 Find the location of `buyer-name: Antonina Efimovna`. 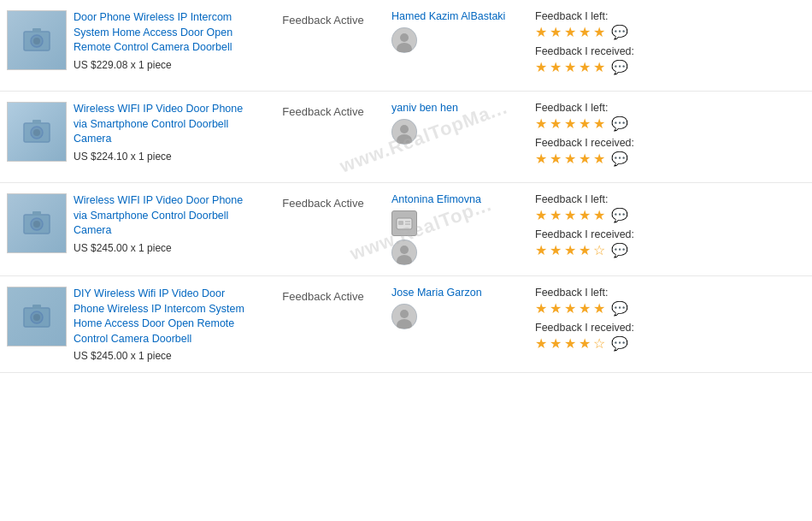

buyer-name: Antonina Efimovna is located at coordinates (436, 199).